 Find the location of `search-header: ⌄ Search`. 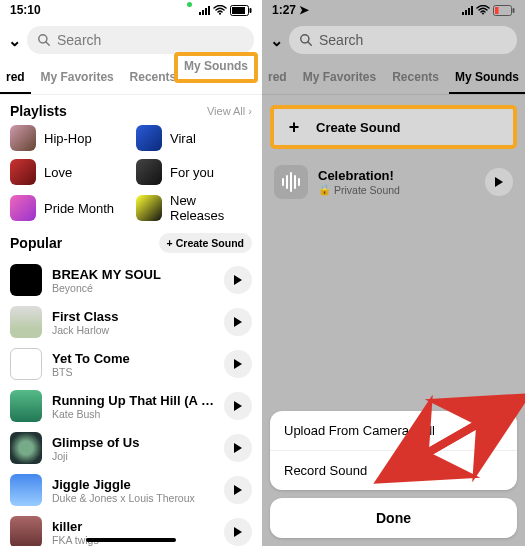

search-header: ⌄ Search is located at coordinates (394, 40).